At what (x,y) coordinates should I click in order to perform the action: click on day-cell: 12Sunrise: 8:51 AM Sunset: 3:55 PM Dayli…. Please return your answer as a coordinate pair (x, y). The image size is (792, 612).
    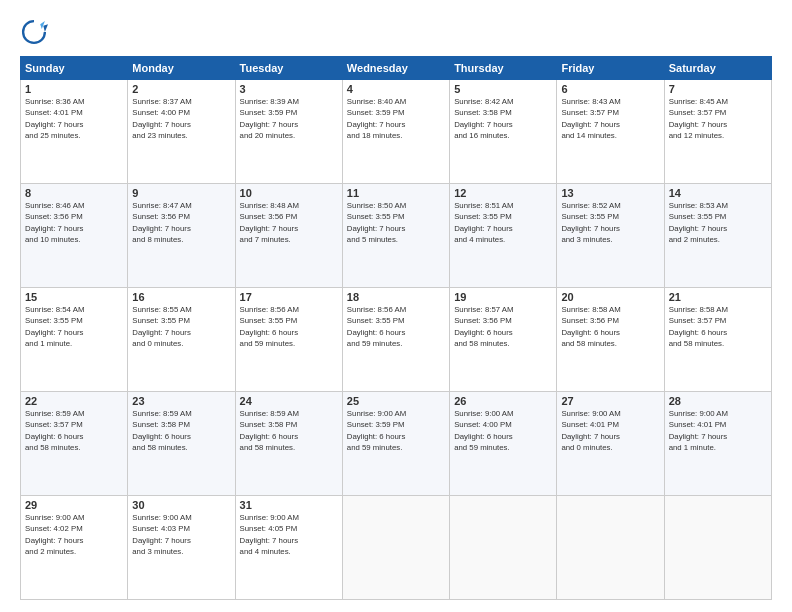
    Looking at the image, I should click on (504, 236).